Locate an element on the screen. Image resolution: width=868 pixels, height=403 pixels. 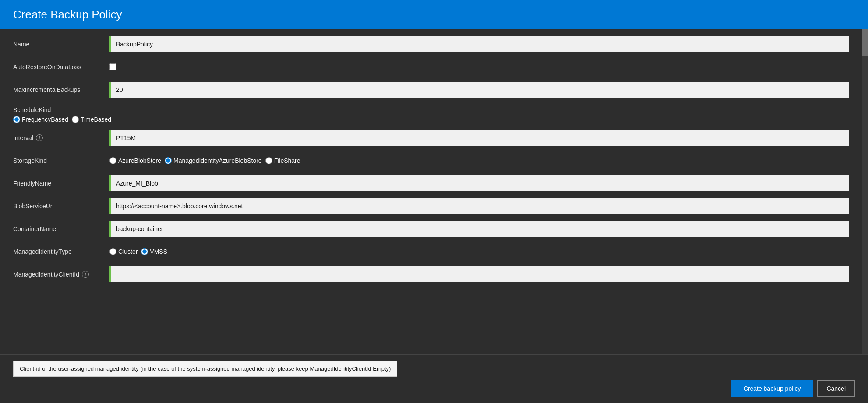
interval-row: Interval i is located at coordinates (431, 138).